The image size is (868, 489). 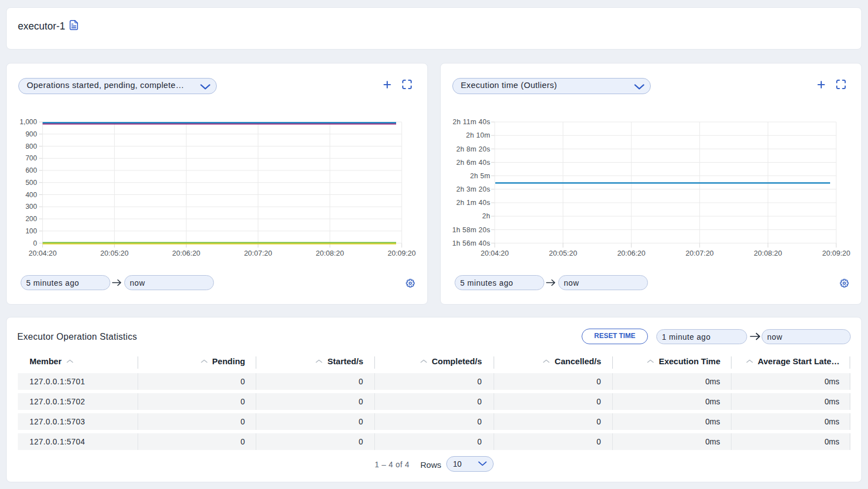 I want to click on svg-text: 600, so click(x=31, y=170).